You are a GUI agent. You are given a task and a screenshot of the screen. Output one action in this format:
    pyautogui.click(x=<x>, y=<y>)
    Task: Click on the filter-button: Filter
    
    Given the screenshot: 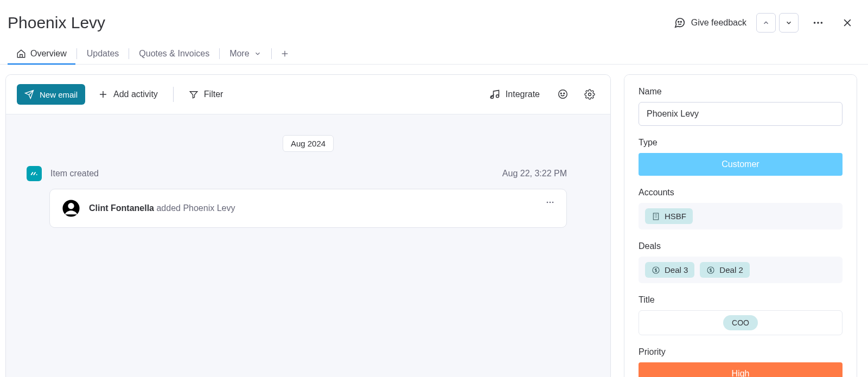 What is the action you would take?
    pyautogui.click(x=206, y=94)
    